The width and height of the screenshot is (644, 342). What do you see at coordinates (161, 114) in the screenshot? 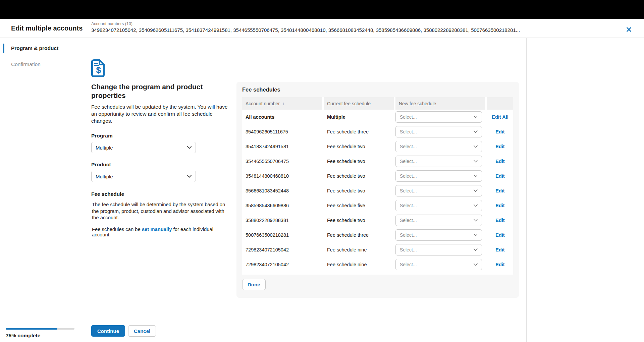
I see `section-description: Fee schedules will be updated by the sys…` at bounding box center [161, 114].